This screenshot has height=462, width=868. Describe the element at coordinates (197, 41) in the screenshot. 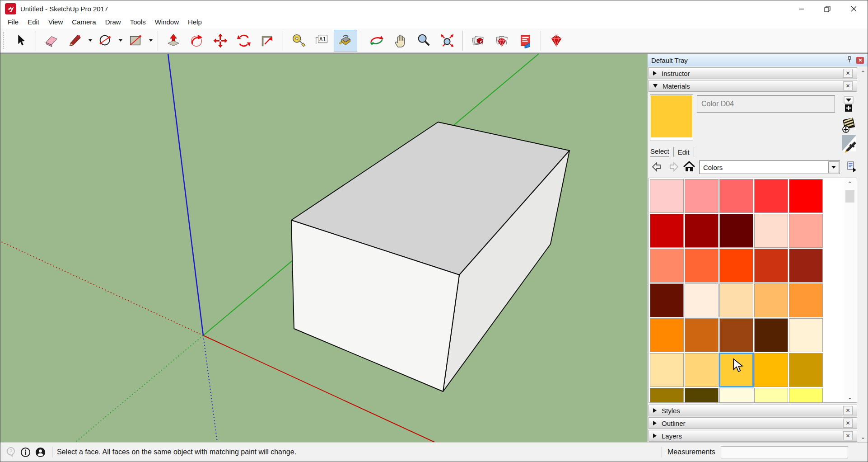

I see `follow-me-tool-button` at that location.